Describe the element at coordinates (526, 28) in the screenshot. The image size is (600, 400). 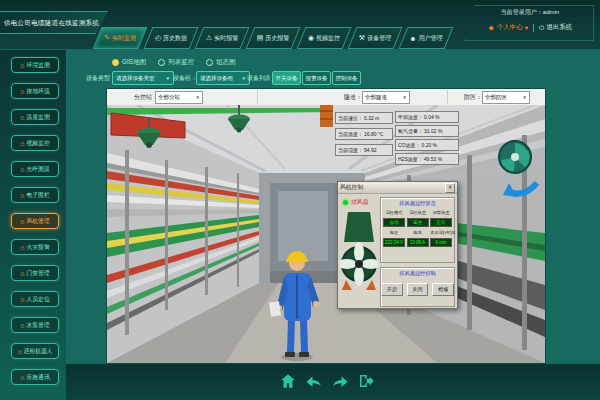
I see `chevron-down-icon: ▾` at that location.